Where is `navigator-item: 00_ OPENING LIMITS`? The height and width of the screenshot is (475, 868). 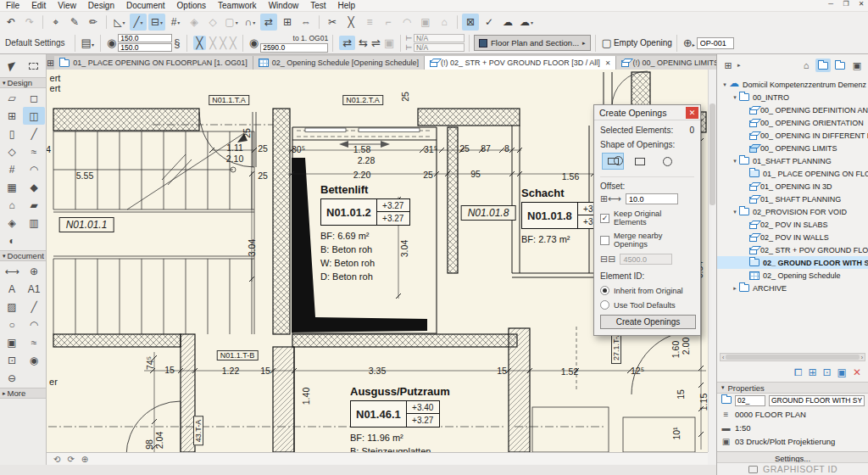
navigator-item: 00_ OPENING LIMITS is located at coordinates (793, 148).